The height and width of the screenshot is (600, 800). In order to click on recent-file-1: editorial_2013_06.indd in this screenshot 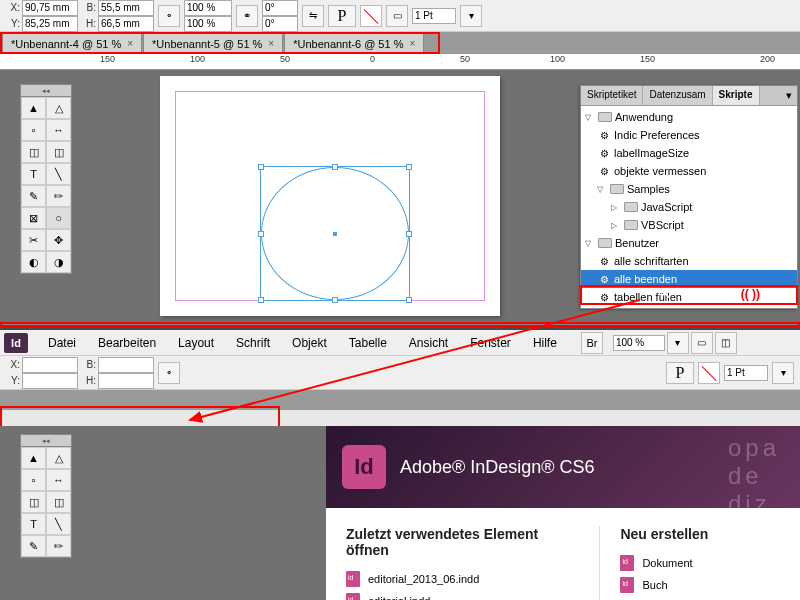, I will do `click(458, 579)`.